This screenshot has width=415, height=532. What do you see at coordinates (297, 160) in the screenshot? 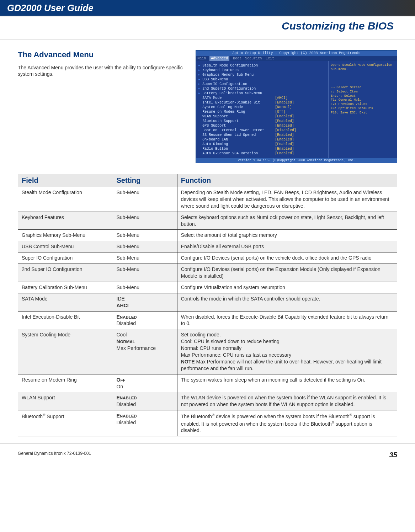
I see `bios-bottom-bar: Version 1.34.115. (C)Copyright 2008 Amer…` at bounding box center [297, 160].